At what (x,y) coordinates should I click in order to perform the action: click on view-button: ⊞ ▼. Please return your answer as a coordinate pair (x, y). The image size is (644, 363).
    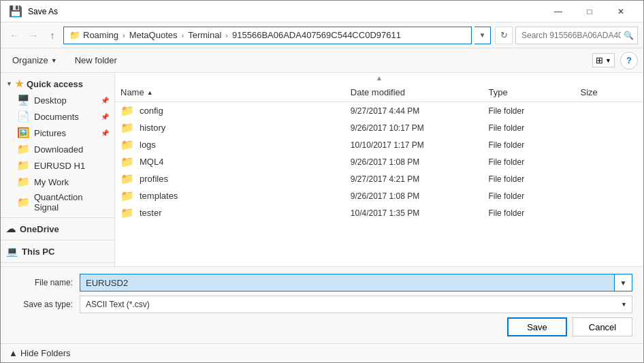
    Looking at the image, I should click on (603, 60).